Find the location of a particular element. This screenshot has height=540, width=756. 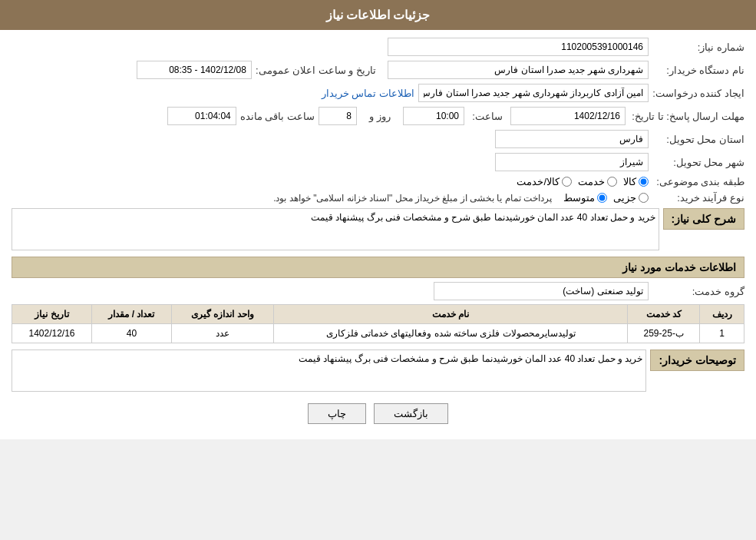

cell-quantity: 40 is located at coordinates (132, 333).